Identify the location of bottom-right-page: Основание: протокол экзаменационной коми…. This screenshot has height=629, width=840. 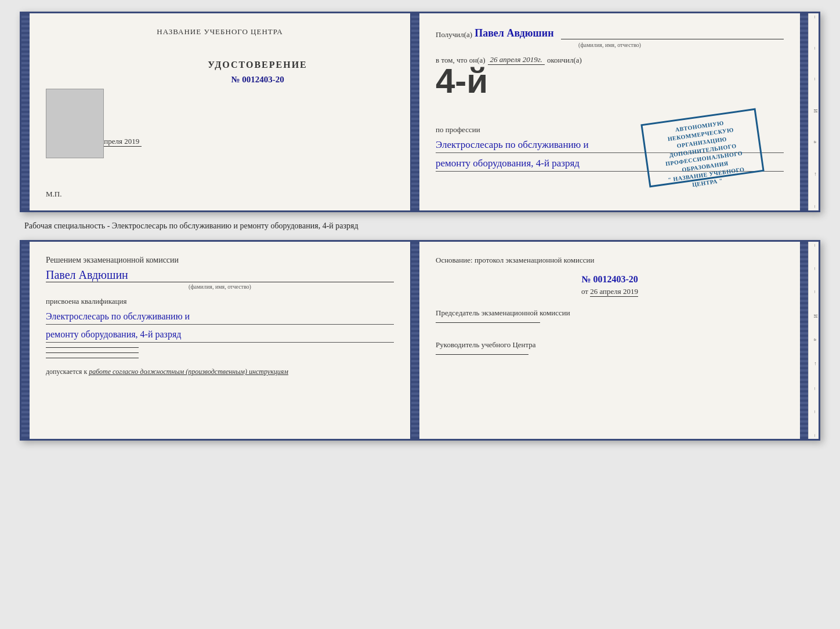
(610, 340).